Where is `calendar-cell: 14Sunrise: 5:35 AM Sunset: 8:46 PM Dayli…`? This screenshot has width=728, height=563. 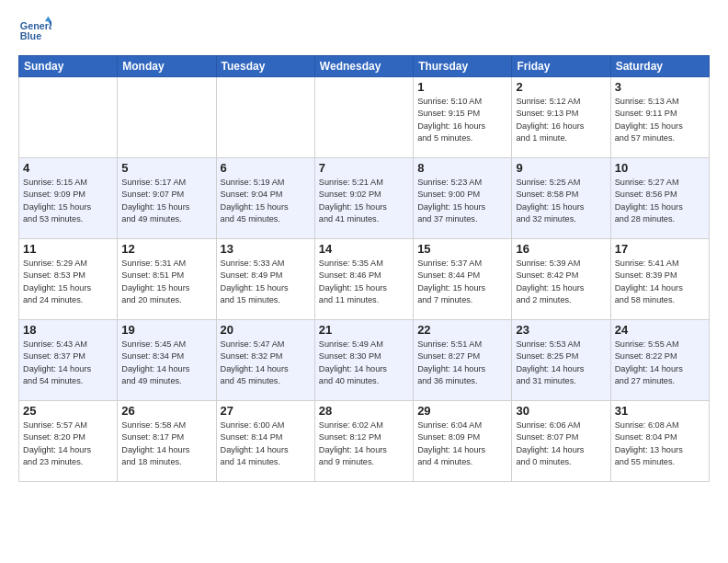 calendar-cell: 14Sunrise: 5:35 AM Sunset: 8:46 PM Dayli… is located at coordinates (364, 280).